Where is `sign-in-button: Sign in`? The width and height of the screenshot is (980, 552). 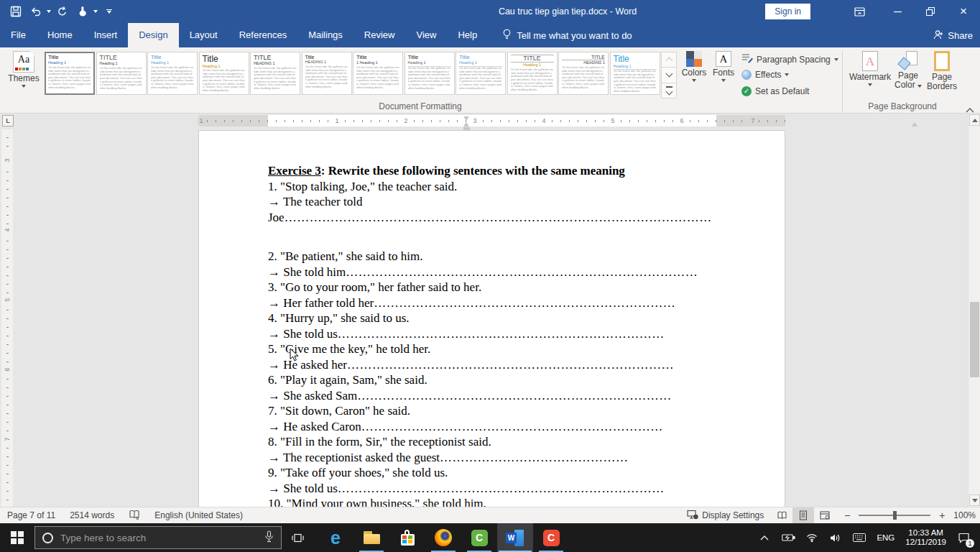
sign-in-button: Sign in is located at coordinates (787, 12).